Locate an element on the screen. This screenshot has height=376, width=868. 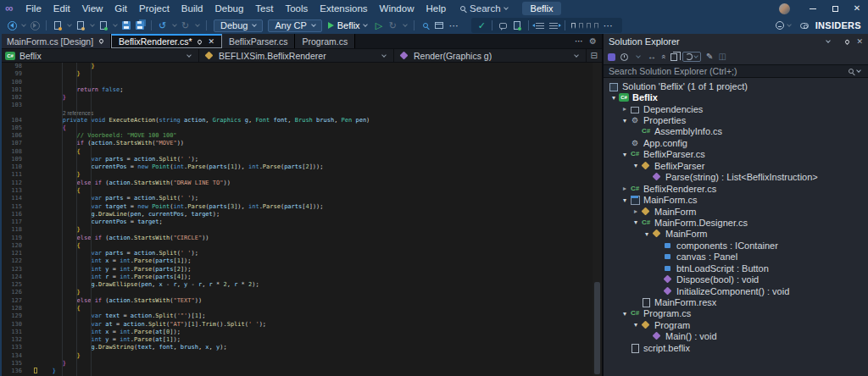
tree-item-assemblyinfo-cs: C#AssemblyInfo.cs is located at coordinates (736, 132).